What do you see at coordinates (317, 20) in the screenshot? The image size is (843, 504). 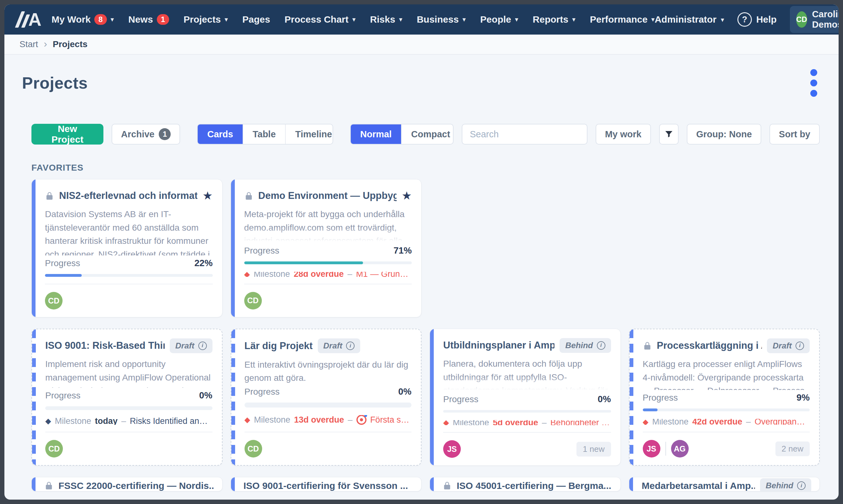 I see `nav-label: Process Chart` at bounding box center [317, 20].